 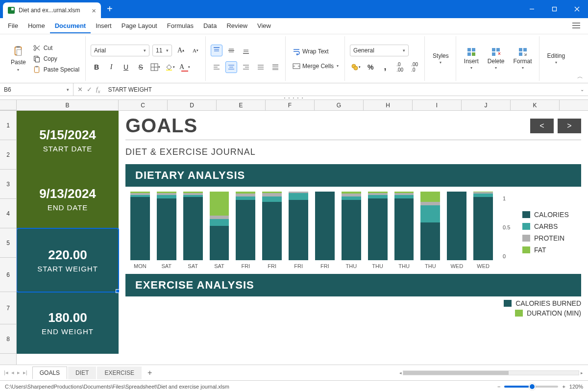 I want to click on row-header-4: 4, so click(x=8, y=214).